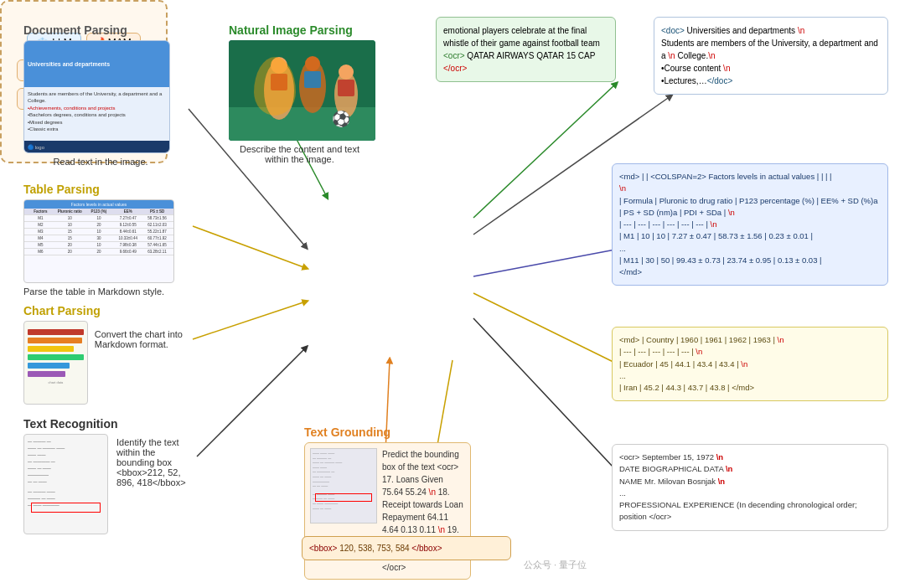 Image resolution: width=905 pixels, height=588 pixels. I want to click on output-bio-box: <ocr> September 15, 1972 \n DATE BIOGRAP…, so click(750, 487).